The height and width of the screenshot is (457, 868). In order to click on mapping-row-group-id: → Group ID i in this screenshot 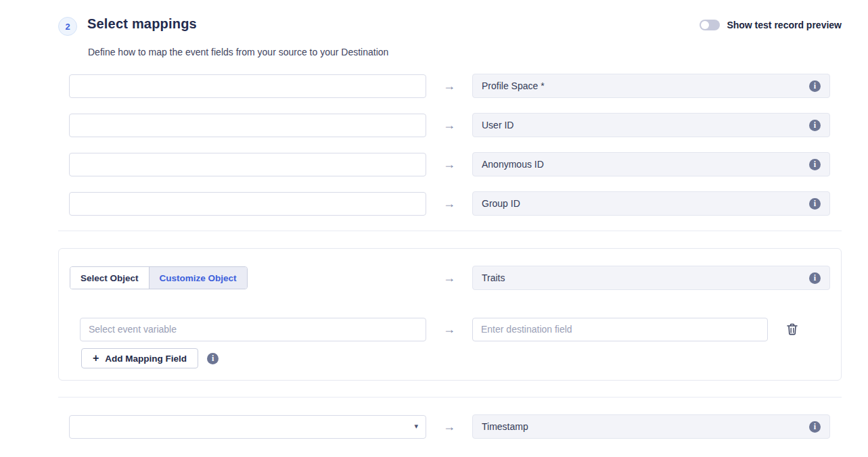, I will do `click(450, 203)`.